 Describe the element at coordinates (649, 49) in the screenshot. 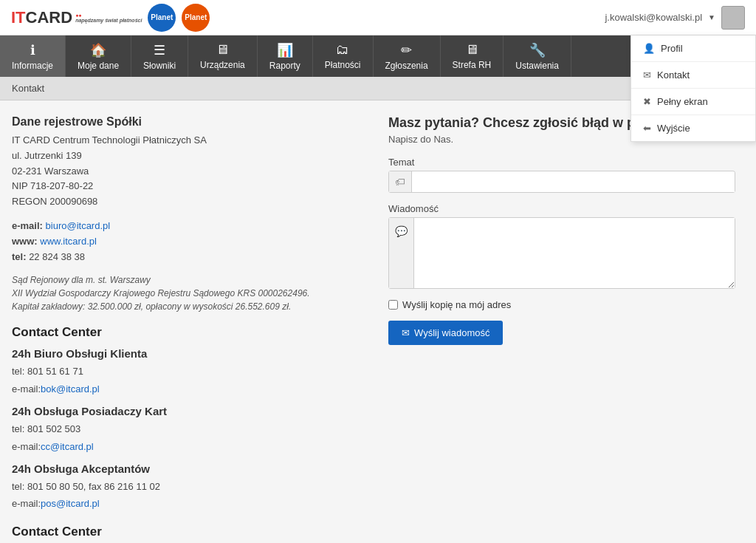

I see `user-icon: 👤` at that location.